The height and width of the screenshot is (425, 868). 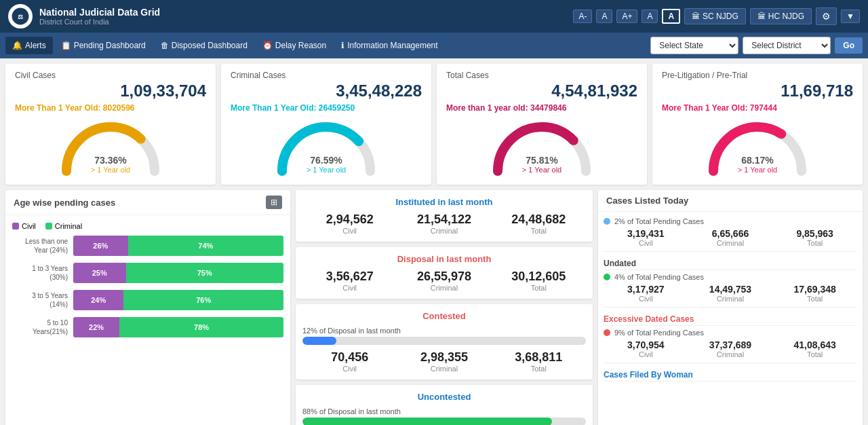 What do you see at coordinates (787, 16) in the screenshot?
I see `hc-njdg-label: HC NJDG` at bounding box center [787, 16].